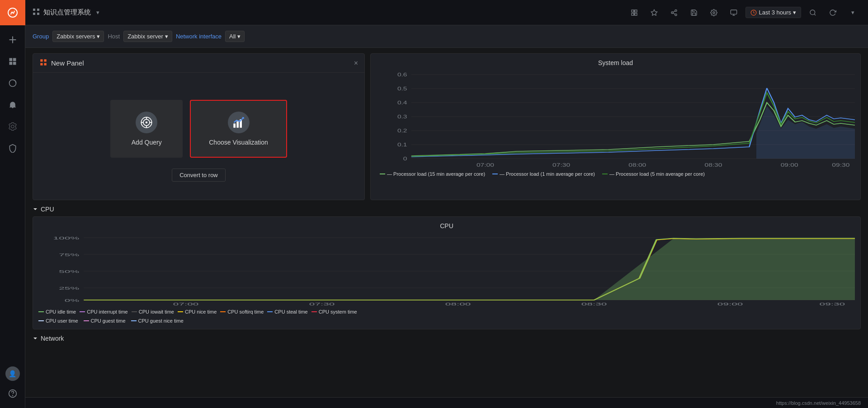 The height and width of the screenshot is (408, 868). What do you see at coordinates (148, 36) in the screenshot?
I see `host-filter: Zabbix server ▾` at bounding box center [148, 36].